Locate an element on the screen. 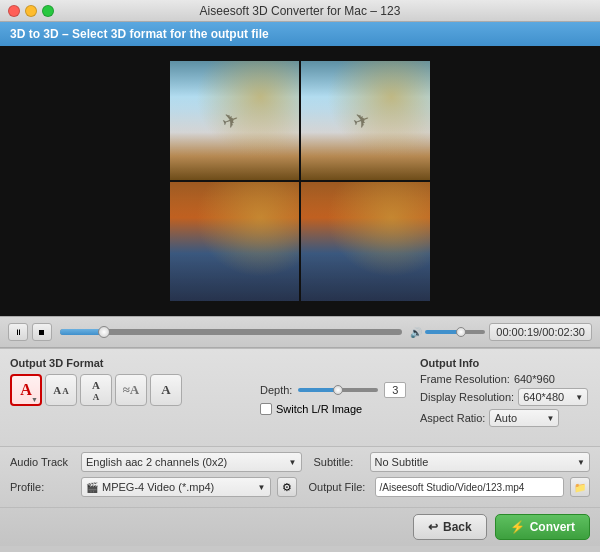  depth-btn: ≈A is located at coordinates (131, 390).